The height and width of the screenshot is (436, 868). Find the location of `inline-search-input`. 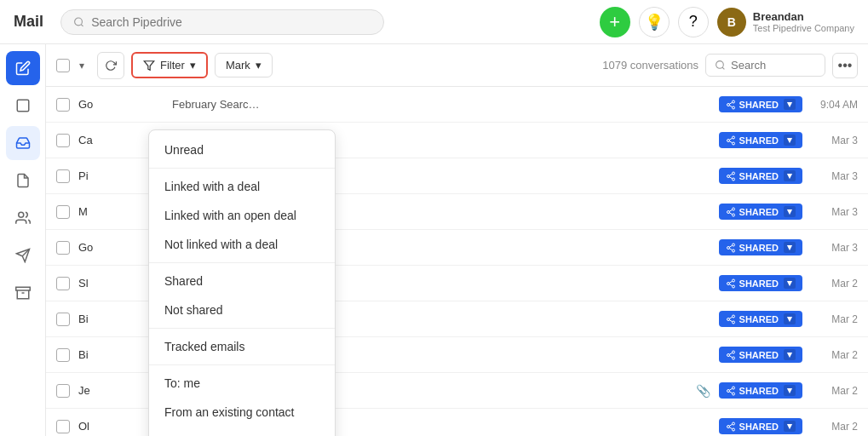

inline-search-input is located at coordinates (773, 65).